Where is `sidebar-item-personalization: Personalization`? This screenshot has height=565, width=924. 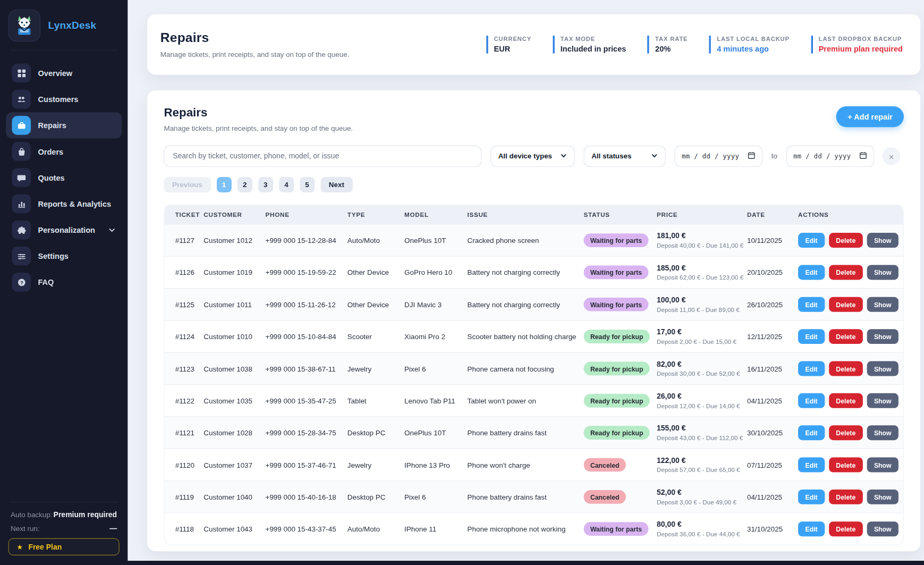
sidebar-item-personalization: Personalization is located at coordinates (64, 230).